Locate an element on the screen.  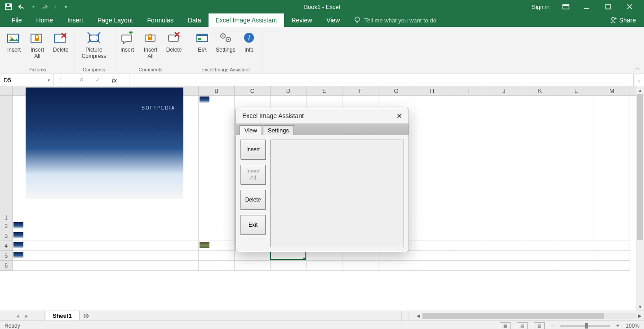
column-header: K is located at coordinates (540, 91).